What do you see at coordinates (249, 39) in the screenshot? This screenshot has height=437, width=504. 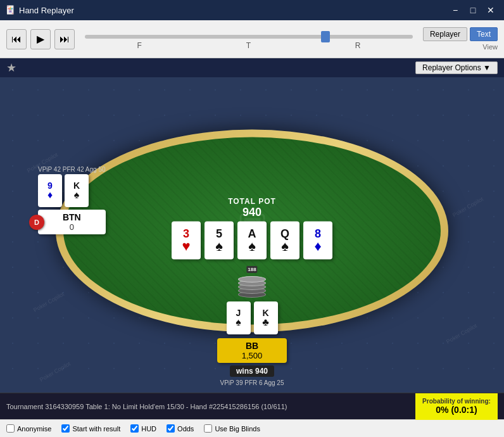 I see `timeline-slider-area: F T R` at bounding box center [249, 39].